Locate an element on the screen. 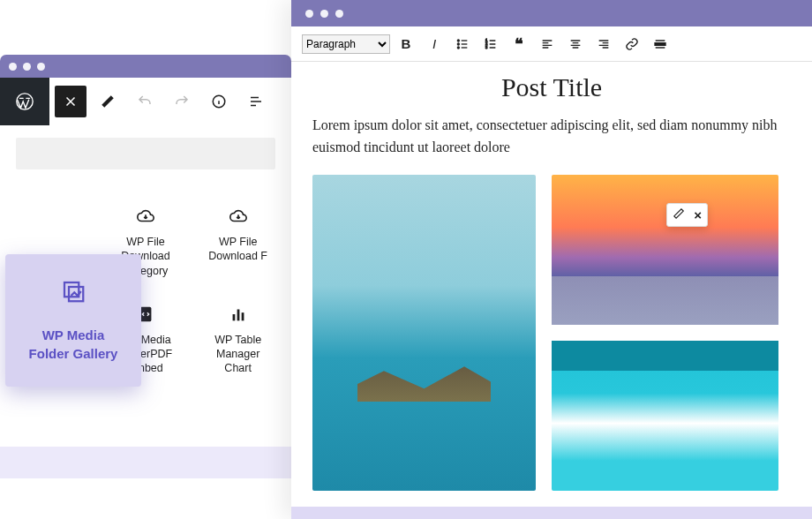  block-card: WP File Download F is located at coordinates (238, 240).